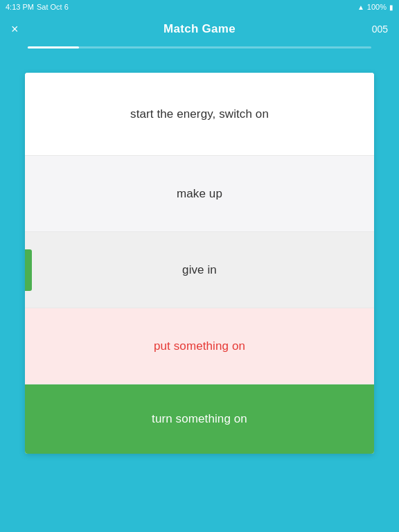  What do you see at coordinates (200, 47) in the screenshot?
I see `progress-bar-track` at bounding box center [200, 47].